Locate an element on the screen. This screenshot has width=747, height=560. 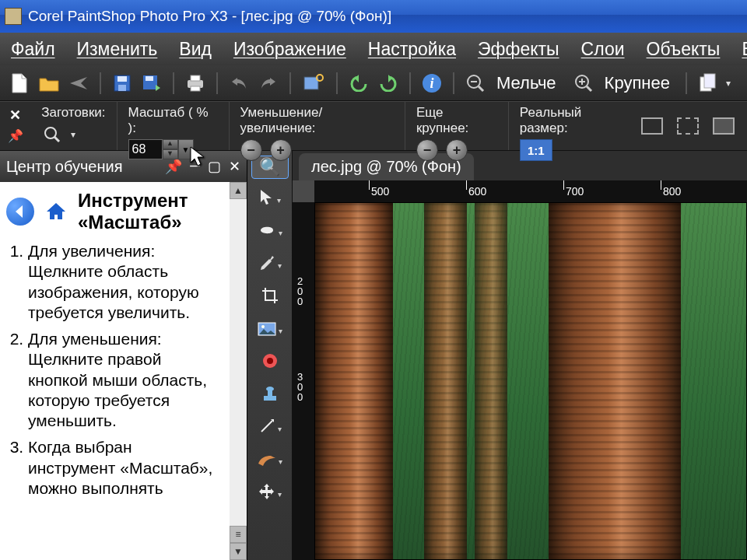
panel-maximize-button: ▢ is located at coordinates (215, 166).